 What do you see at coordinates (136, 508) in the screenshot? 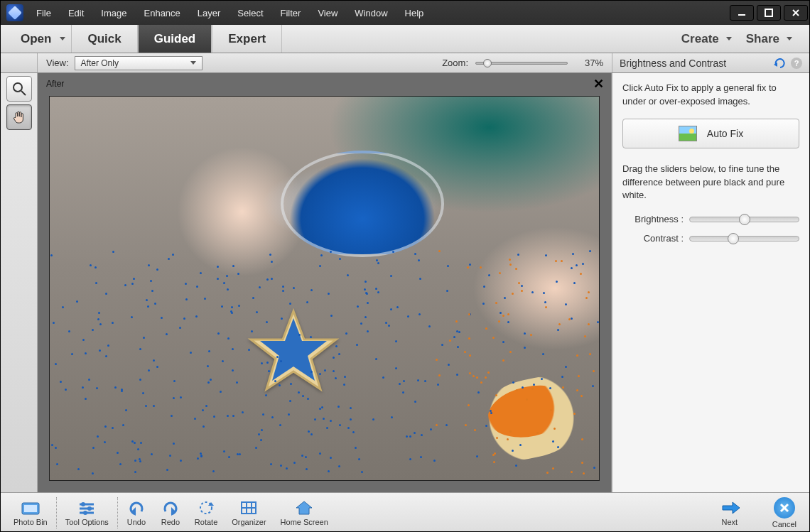
I see `undo-icon` at bounding box center [136, 508].